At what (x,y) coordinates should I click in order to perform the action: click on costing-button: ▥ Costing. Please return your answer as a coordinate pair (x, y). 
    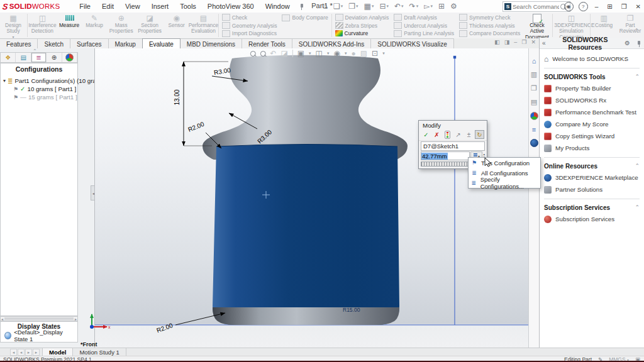
    Looking at the image, I should click on (604, 25).